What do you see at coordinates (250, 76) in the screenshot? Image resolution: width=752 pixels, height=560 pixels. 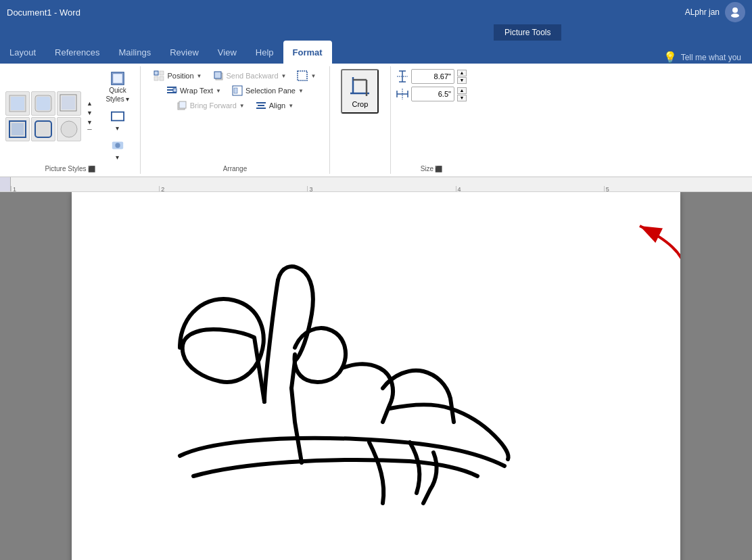 I see `send-backward-button: Send Backward ▼` at bounding box center [250, 76].